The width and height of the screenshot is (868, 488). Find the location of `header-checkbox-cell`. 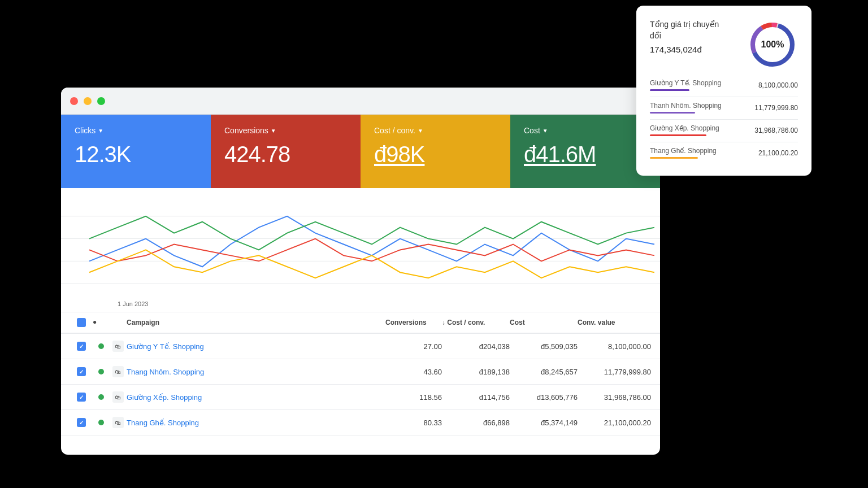

header-checkbox-cell is located at coordinates (81, 323).